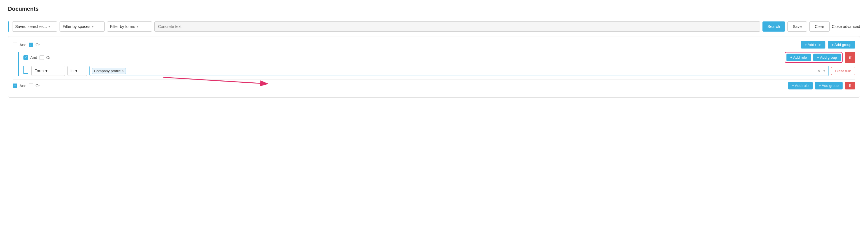  What do you see at coordinates (439, 57) in the screenshot?
I see `inner-logic-row: And Or + Add rule + Add group 🗑` at bounding box center [439, 57].